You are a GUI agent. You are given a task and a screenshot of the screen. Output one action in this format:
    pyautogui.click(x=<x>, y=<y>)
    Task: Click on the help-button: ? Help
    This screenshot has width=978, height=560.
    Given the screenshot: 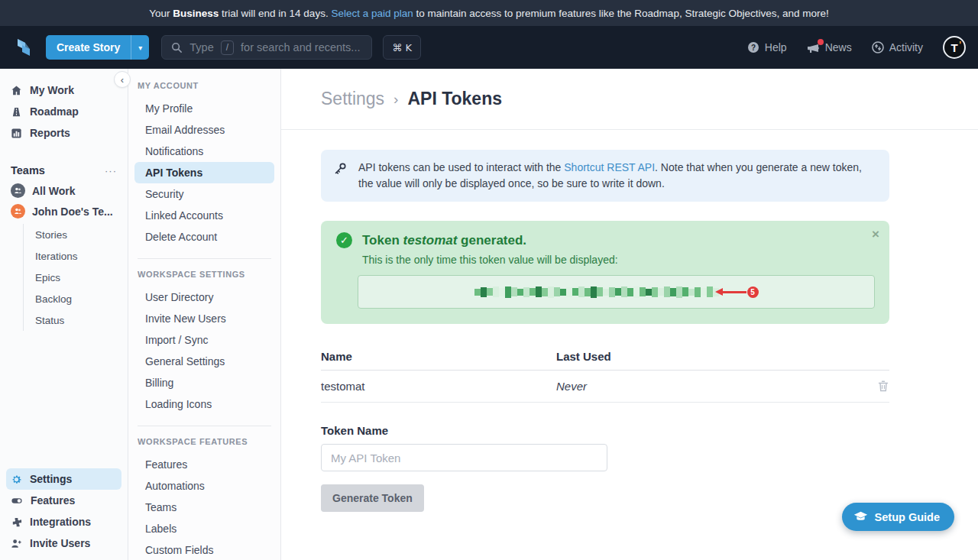 What is the action you would take?
    pyautogui.click(x=767, y=47)
    